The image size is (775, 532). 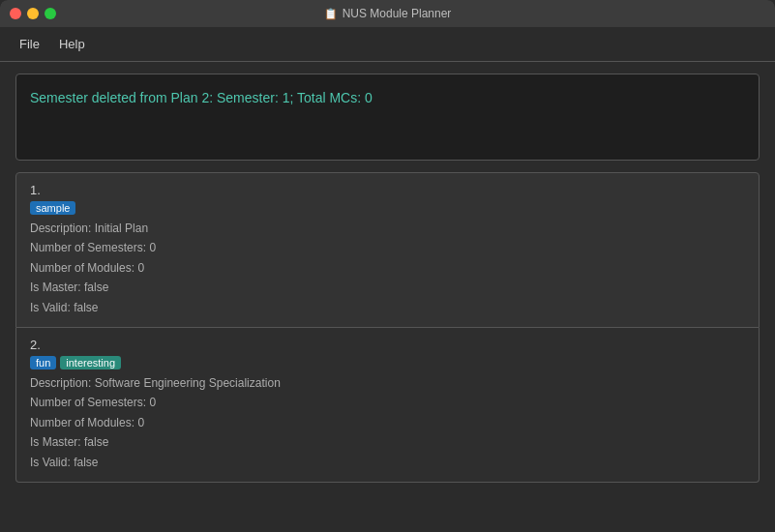 I want to click on output-message: Semester deleted from Plan 2: Semester: …, so click(x=201, y=98).